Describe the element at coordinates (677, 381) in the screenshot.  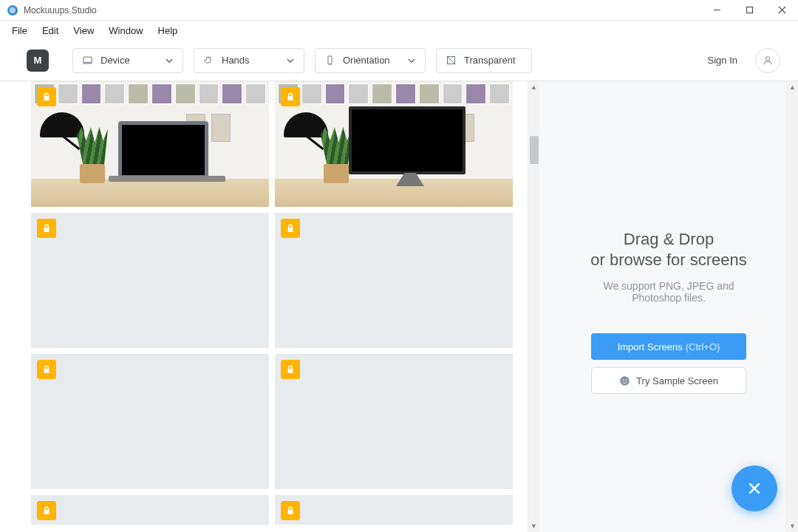
I see `sample-label: Try Sample Screen` at that location.